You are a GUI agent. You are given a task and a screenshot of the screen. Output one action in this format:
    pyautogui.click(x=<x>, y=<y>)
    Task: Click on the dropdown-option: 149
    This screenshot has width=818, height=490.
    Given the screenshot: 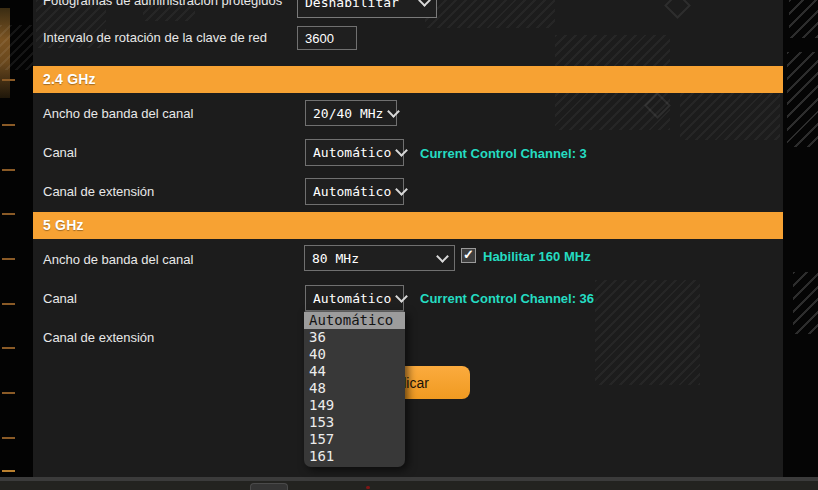 What is the action you would take?
    pyautogui.click(x=354, y=406)
    